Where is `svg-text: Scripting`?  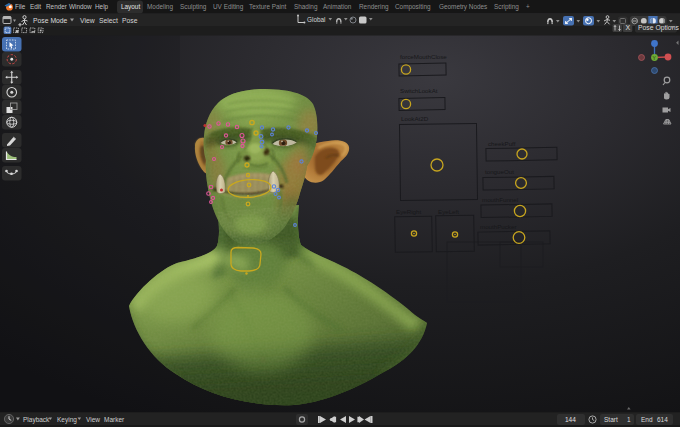 svg-text: Scripting is located at coordinates (506, 7).